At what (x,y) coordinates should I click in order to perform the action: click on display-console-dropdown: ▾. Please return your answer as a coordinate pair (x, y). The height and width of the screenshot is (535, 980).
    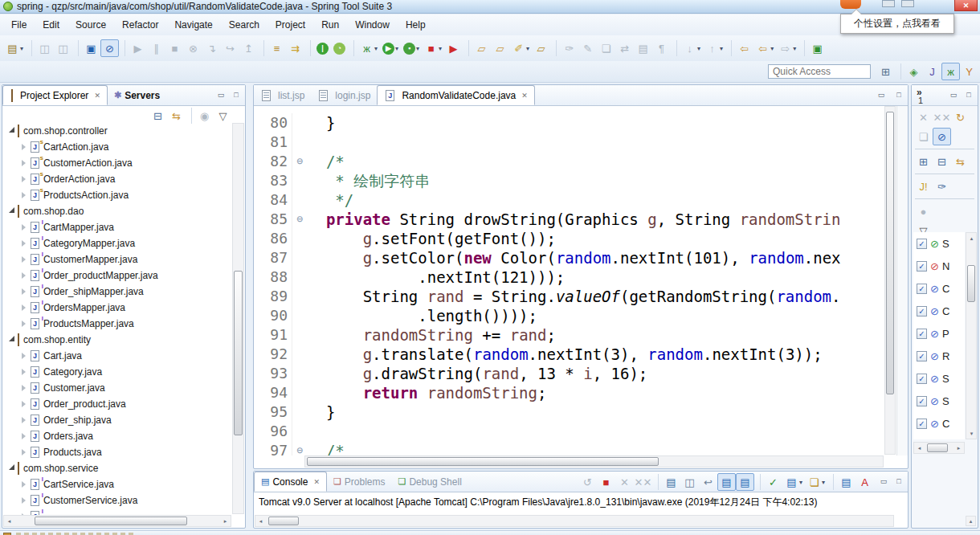
    Looking at the image, I should click on (801, 482).